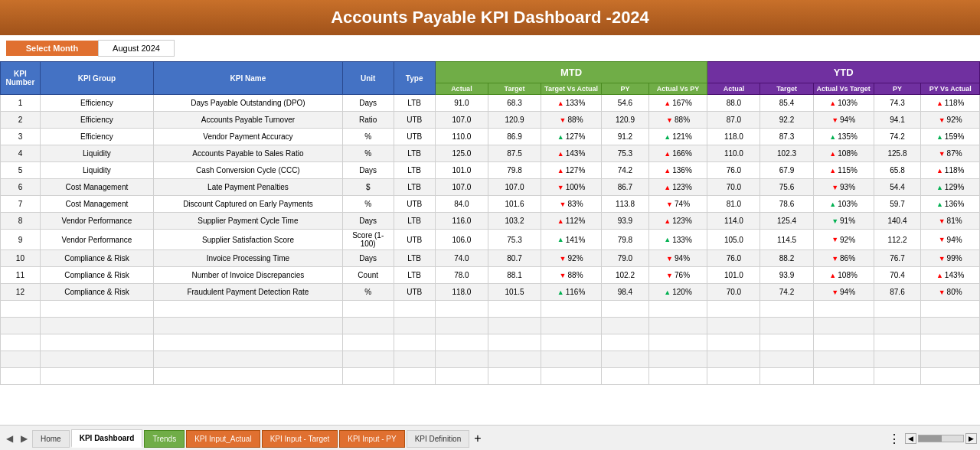  I want to click on tab-kpi-input-actual: KPI Input_Actual, so click(224, 439).